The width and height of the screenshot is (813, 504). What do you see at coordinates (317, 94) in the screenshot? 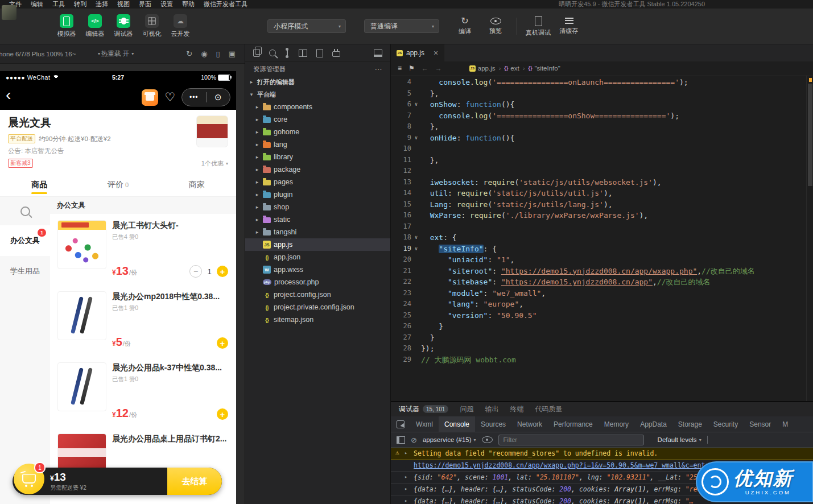
I see `root-folder: ▾平台端` at bounding box center [317, 94].